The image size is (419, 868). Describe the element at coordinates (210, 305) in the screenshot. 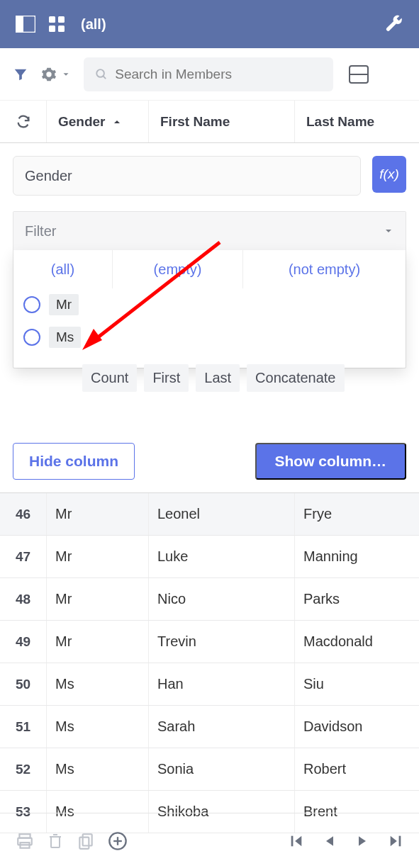

I see `filter-option: Mr` at that location.